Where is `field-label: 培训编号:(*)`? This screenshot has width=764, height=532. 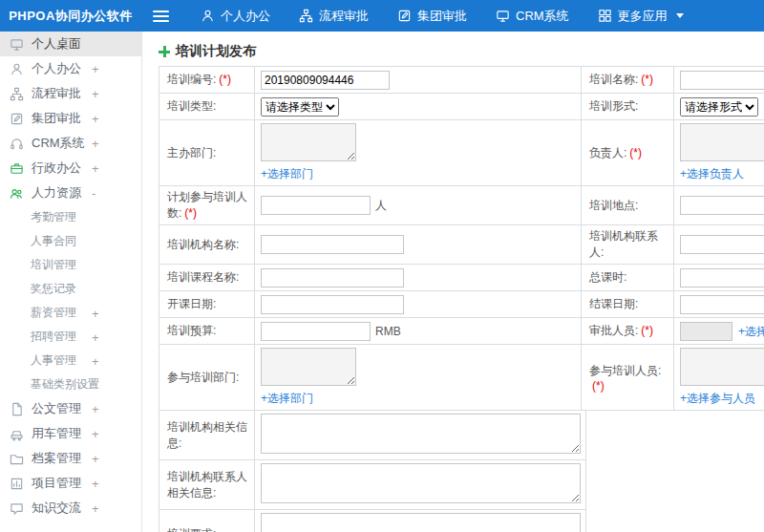 field-label: 培训编号:(*) is located at coordinates (207, 80).